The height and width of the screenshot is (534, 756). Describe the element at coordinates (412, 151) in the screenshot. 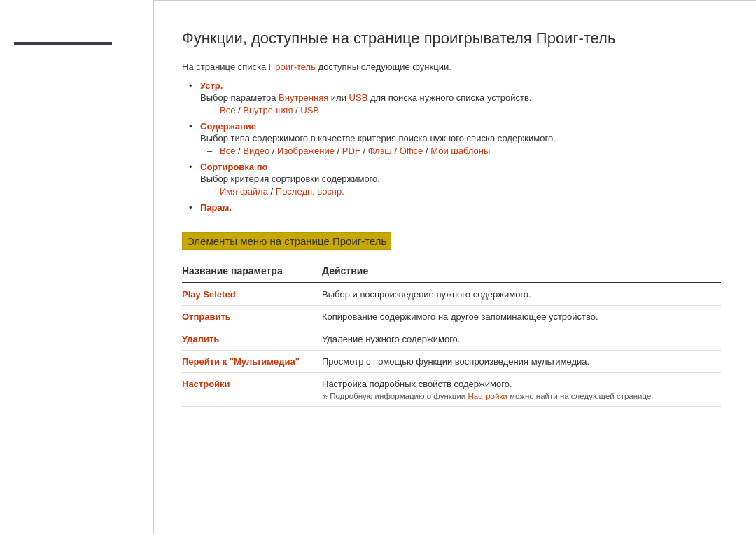

I see `link-office: Office` at that location.